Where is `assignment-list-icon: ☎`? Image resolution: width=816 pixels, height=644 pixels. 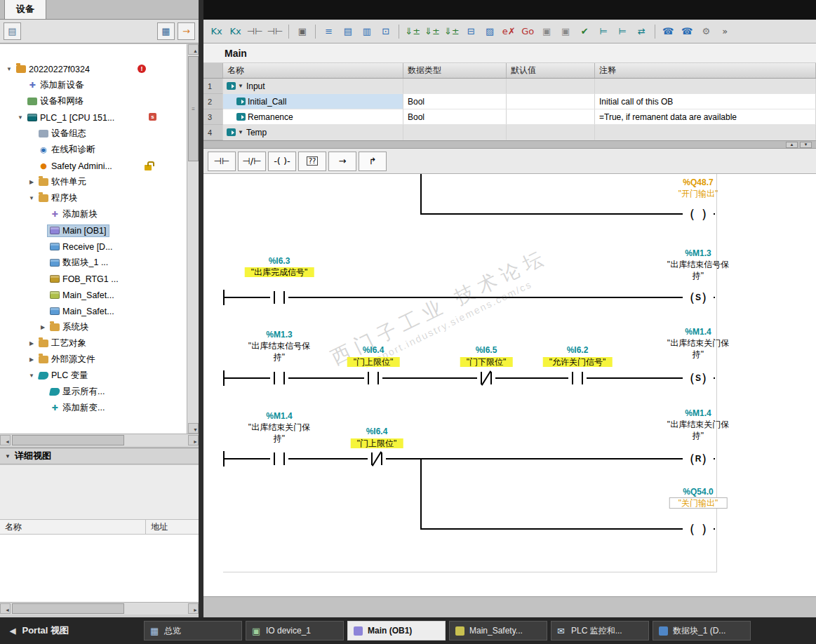
assignment-list-icon: ☎ is located at coordinates (688, 32).